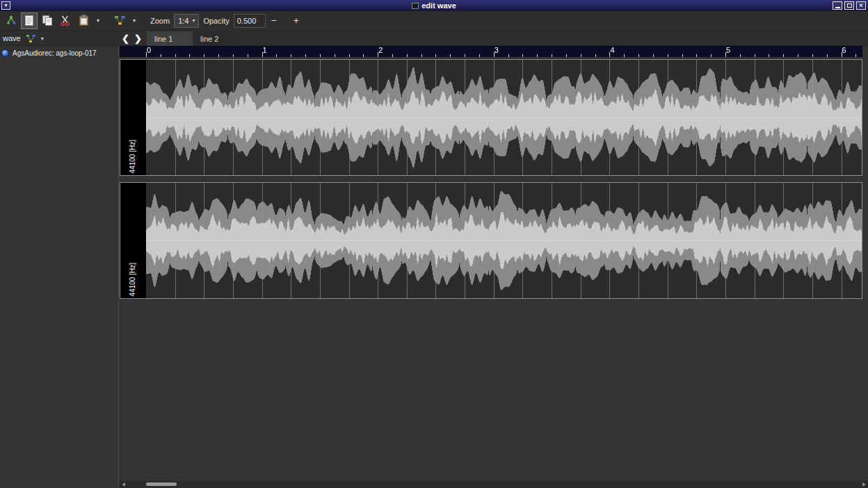 This screenshot has height=488, width=868. I want to click on prev-line-button: ❮, so click(125, 39).